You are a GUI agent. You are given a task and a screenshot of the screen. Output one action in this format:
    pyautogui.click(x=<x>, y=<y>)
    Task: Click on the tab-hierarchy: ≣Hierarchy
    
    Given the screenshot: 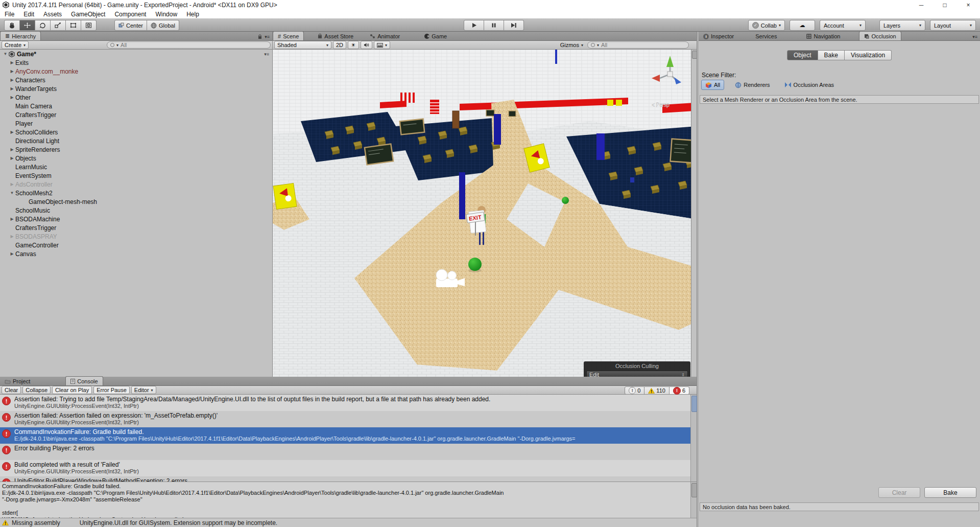 What is the action you would take?
    pyautogui.click(x=20, y=36)
    